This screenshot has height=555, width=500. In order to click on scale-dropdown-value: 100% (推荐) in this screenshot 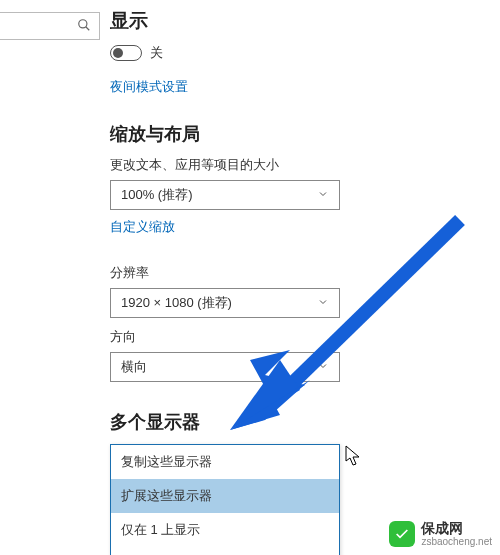, I will do `click(157, 195)`.